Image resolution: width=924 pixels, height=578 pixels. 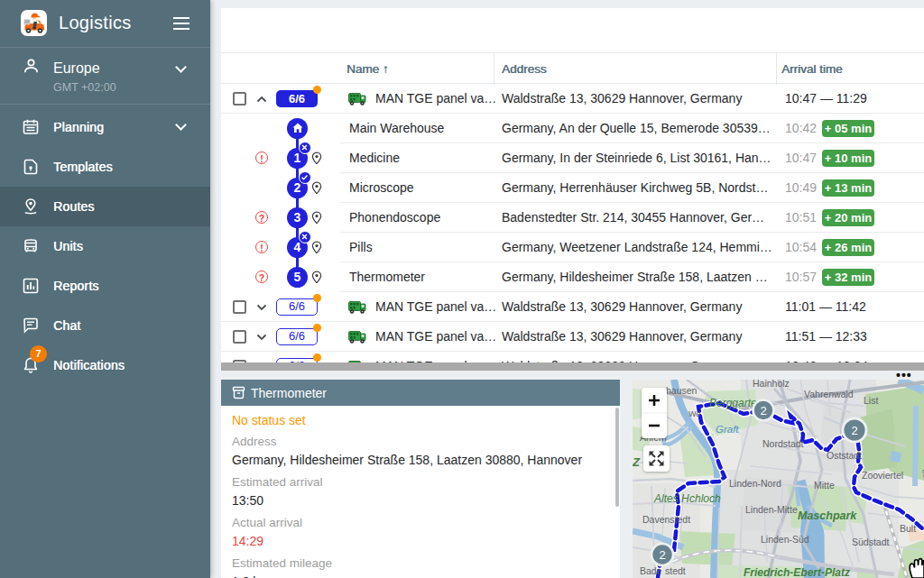 What do you see at coordinates (772, 509) in the screenshot?
I see `svg-text: Linden-Mitte` at bounding box center [772, 509].